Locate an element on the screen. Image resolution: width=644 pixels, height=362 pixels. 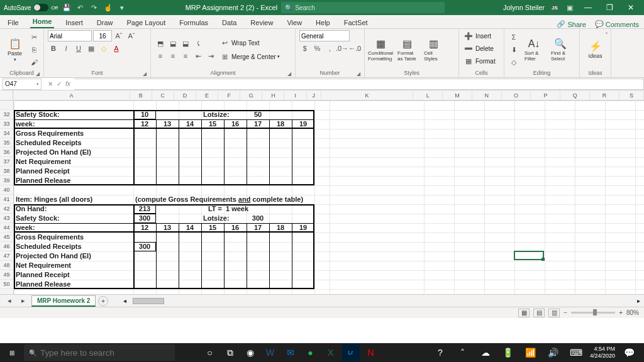
comments-button: 💬 Comments is located at coordinates (617, 24).